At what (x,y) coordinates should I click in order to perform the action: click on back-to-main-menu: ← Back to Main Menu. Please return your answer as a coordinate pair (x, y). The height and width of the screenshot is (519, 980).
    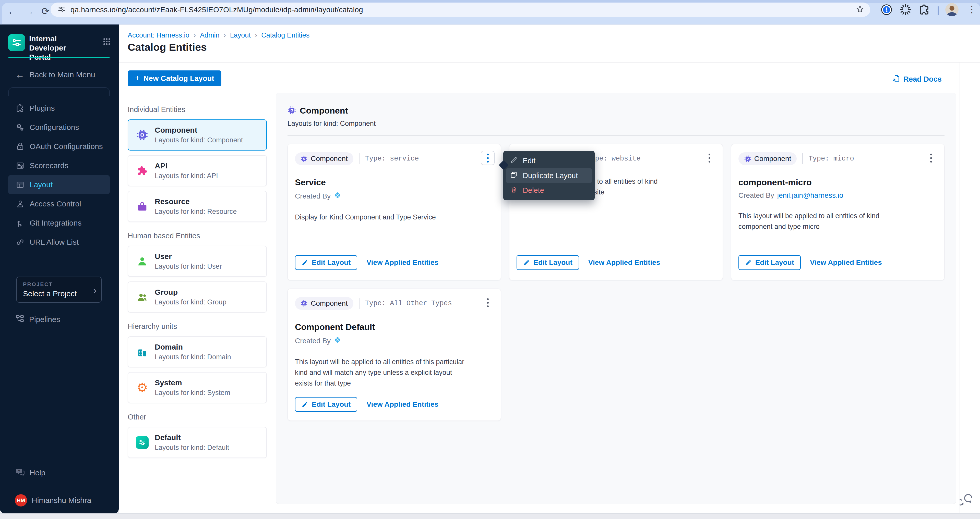
    Looking at the image, I should click on (55, 75).